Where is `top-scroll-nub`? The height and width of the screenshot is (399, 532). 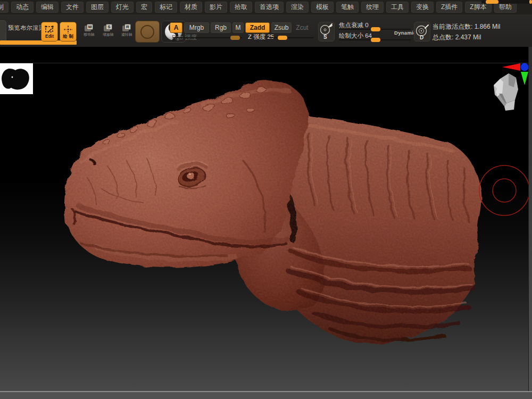
top-scroll-nub is located at coordinates (531, 2).